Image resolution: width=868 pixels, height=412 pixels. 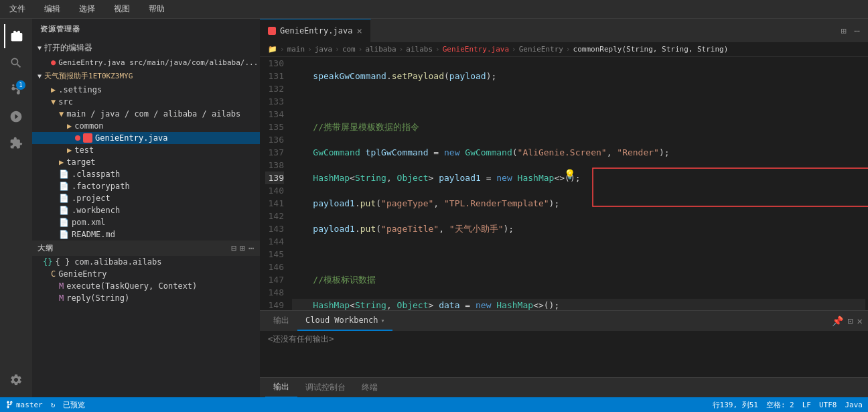 What do you see at coordinates (349, 50) in the screenshot?
I see `breadcrumb-com: com` at bounding box center [349, 50].